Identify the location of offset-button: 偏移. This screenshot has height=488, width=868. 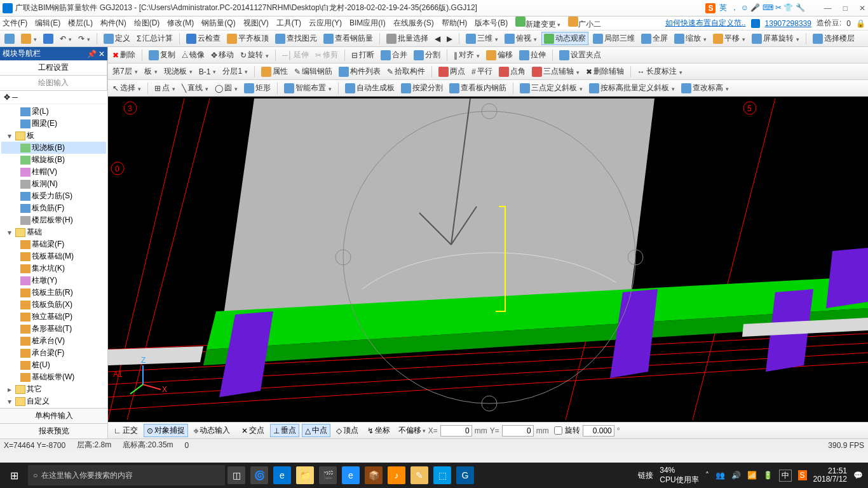
(499, 55).